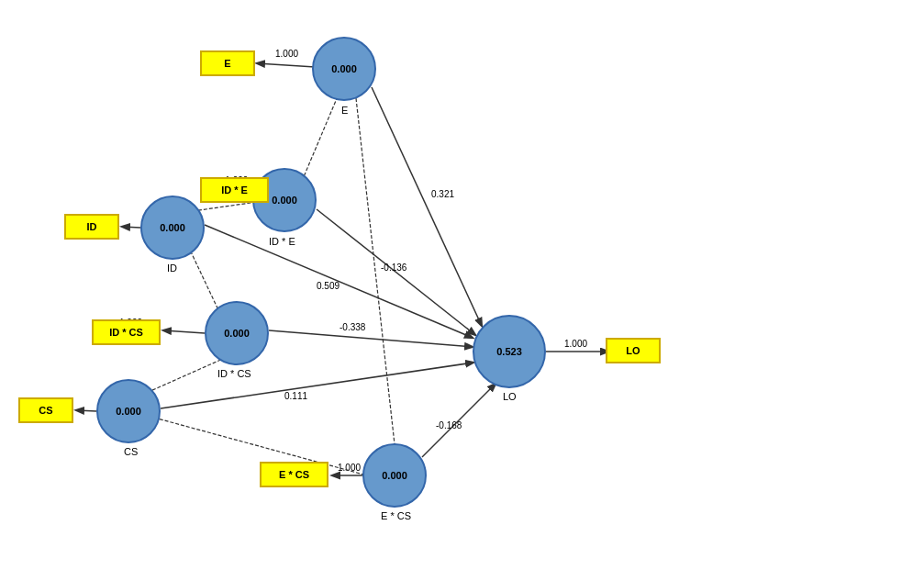 The height and width of the screenshot is (581, 924). I want to click on LO-rect: LO, so click(633, 351).